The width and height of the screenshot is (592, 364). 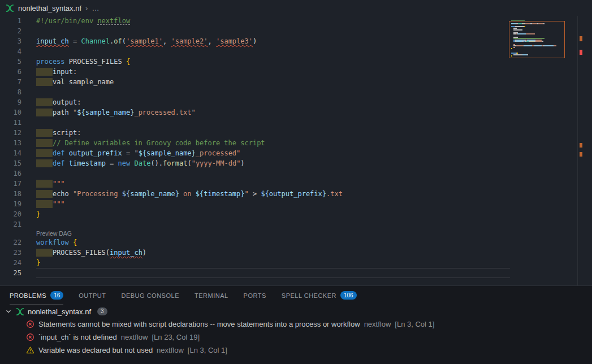 I want to click on line-number: 11, so click(x=11, y=123).